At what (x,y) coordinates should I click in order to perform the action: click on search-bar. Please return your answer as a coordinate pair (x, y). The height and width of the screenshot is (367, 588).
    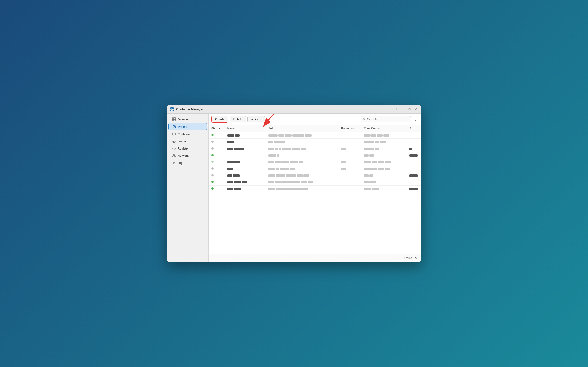
    Looking at the image, I should click on (386, 119).